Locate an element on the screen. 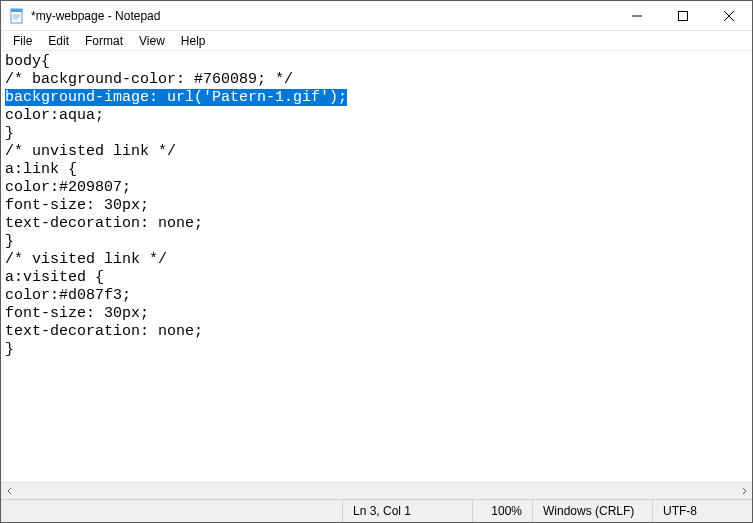  menu-help: Help is located at coordinates (194, 41).